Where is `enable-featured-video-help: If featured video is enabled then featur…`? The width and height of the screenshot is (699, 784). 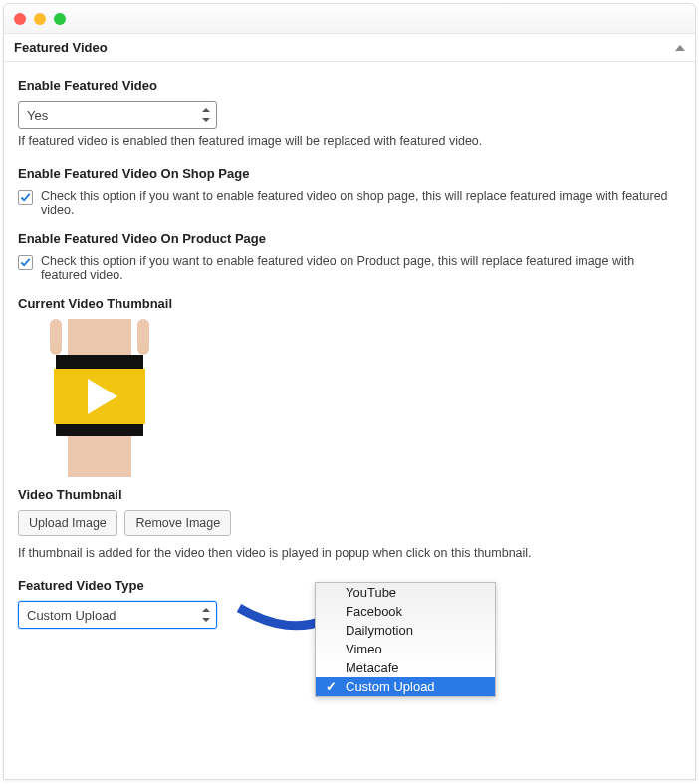
enable-featured-video-help: If featured video is enabled then featur… is located at coordinates (350, 141).